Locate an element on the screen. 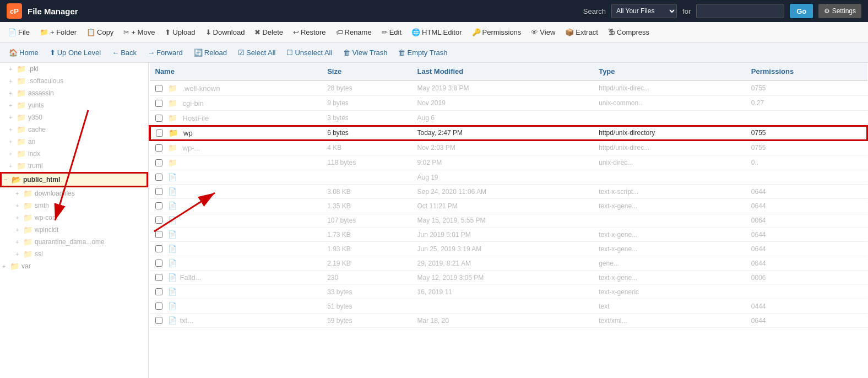 The width and height of the screenshot is (868, 378). reload-button: 🔄 Reload is located at coordinates (210, 53).